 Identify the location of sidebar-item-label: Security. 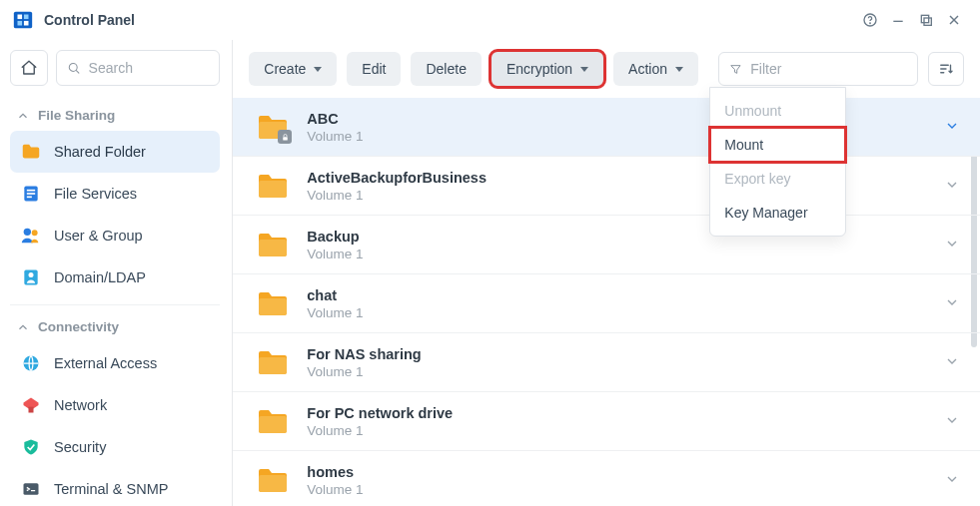
(80, 447).